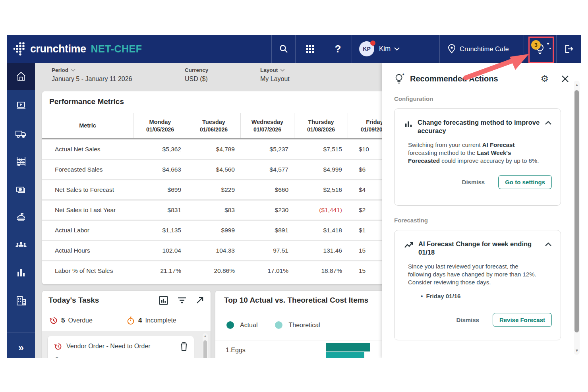 This screenshot has width=588, height=392. I want to click on gear-icon: ⚙, so click(544, 79).